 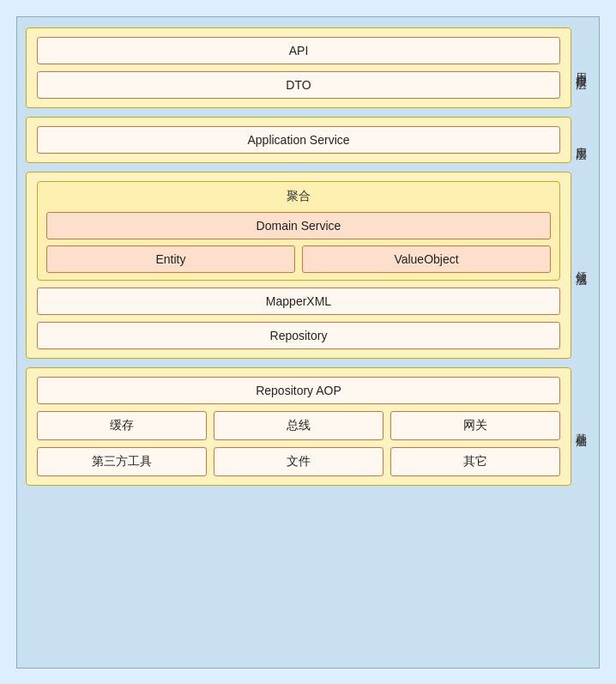 I want to click on gateway-box: 网关, so click(x=475, y=426).